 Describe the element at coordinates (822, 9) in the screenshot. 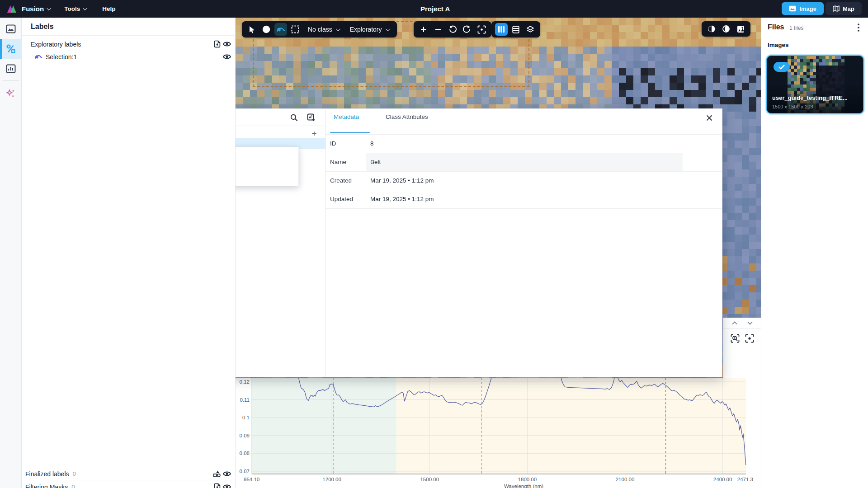

I see `view-toggle: Image Map` at that location.